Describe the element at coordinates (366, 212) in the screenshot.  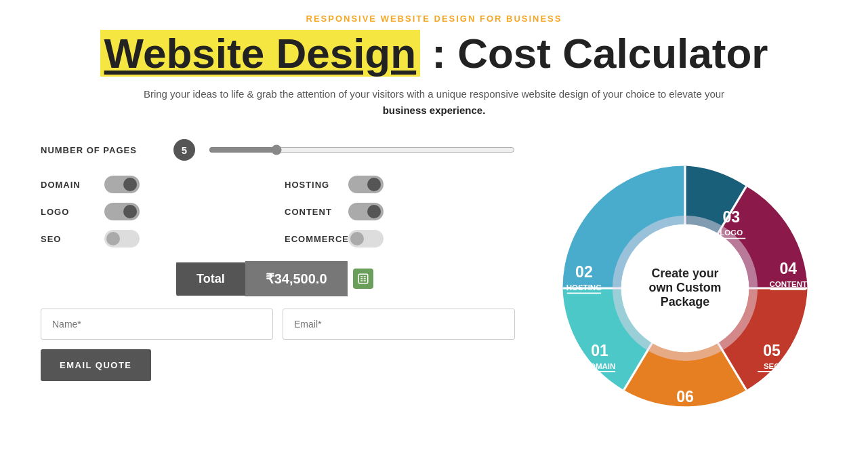
I see `content-toggle` at that location.